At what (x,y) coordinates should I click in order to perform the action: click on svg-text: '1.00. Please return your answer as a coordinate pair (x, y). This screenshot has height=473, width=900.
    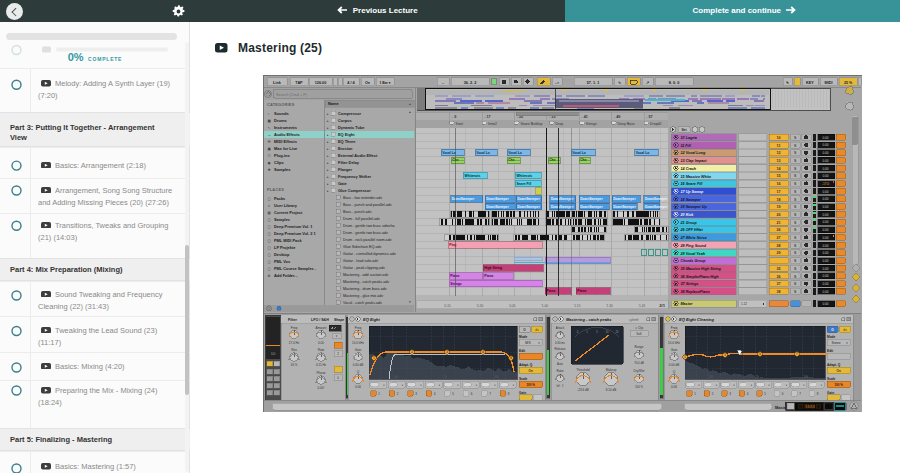
    Looking at the image, I should click on (544, 306).